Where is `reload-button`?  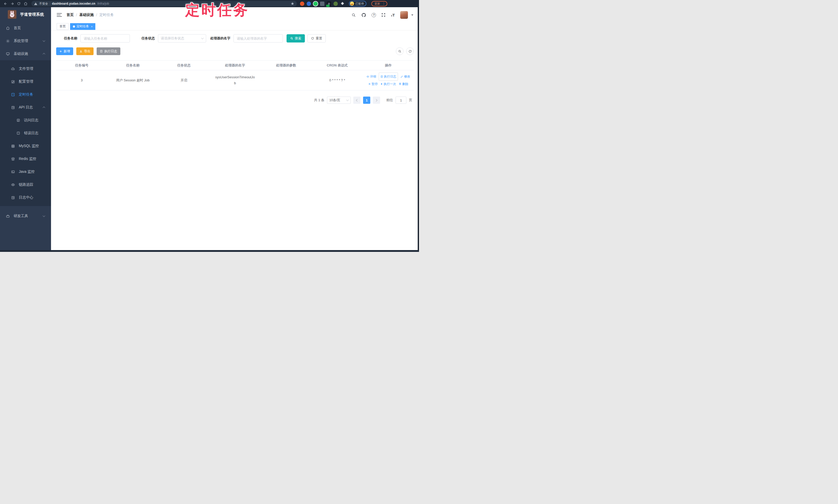 reload-button is located at coordinates (19, 3).